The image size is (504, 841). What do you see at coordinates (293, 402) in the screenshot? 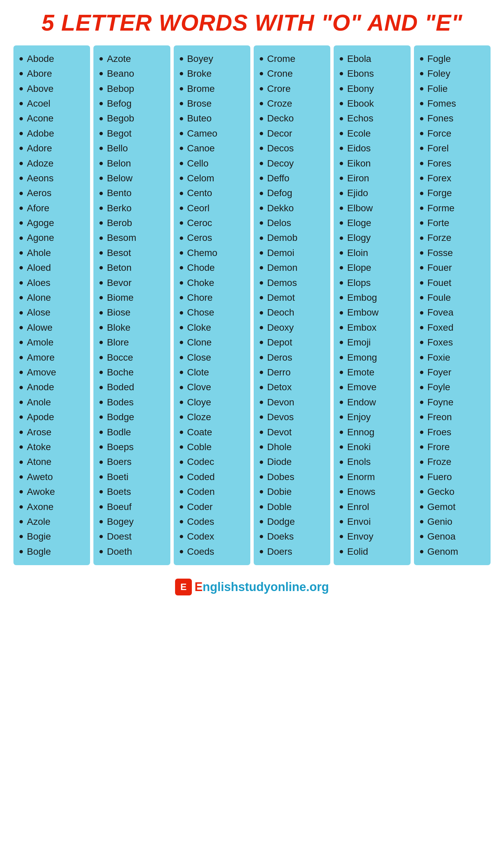
I see `list-item: Devon` at bounding box center [293, 402].